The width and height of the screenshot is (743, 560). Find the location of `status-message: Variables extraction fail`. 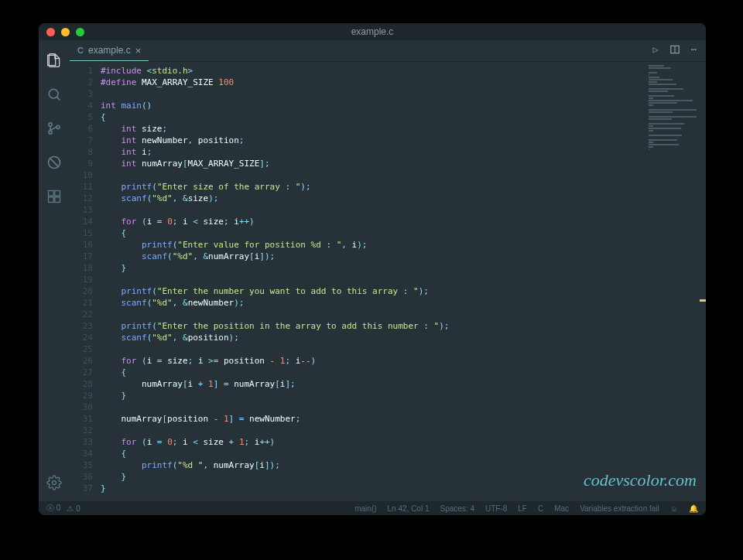

status-message: Variables extraction fail is located at coordinates (619, 509).